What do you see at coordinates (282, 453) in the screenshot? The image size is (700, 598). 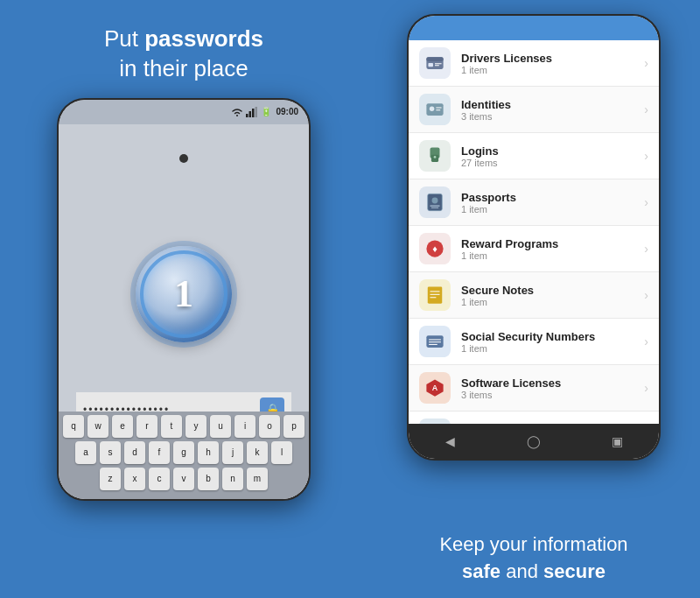 I see `key-l: l` at bounding box center [282, 453].